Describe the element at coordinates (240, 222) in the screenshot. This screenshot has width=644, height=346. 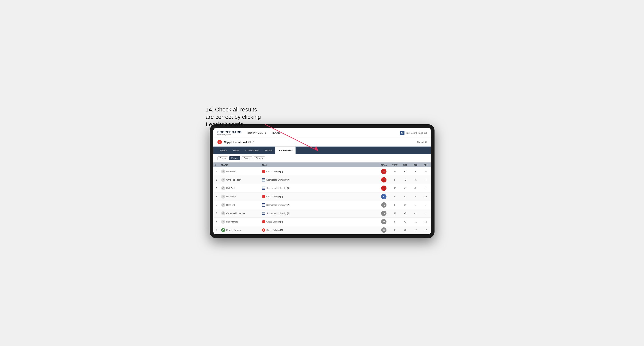
I see `player-cell: Blair McHarg` at that location.